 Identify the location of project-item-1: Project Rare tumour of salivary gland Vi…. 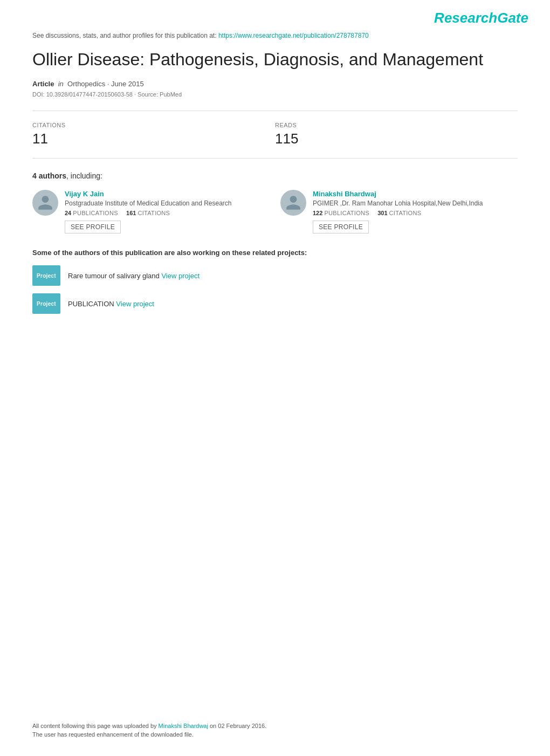
(275, 276).